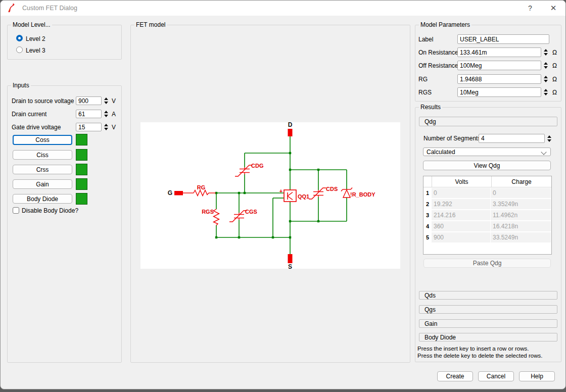 The width and height of the screenshot is (566, 392). What do you see at coordinates (29, 114) in the screenshot?
I see `drain-current-label: Drain current` at bounding box center [29, 114].